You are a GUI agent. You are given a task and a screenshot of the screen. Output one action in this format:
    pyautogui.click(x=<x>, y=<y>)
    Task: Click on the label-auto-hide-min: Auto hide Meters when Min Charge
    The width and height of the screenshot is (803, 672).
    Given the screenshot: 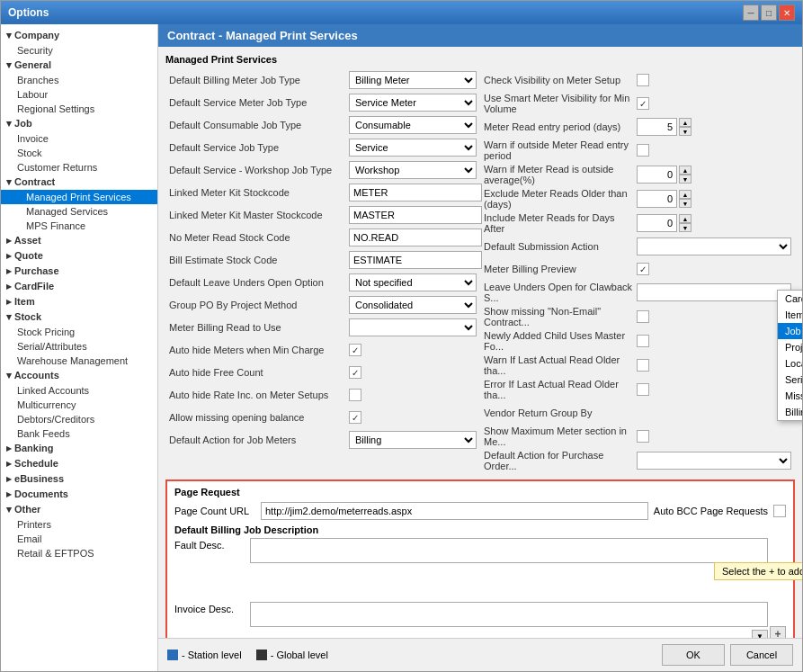 What is the action you would take?
    pyautogui.click(x=259, y=350)
    